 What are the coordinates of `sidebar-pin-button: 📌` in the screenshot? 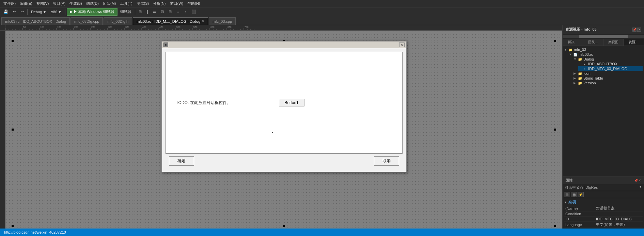 It's located at (634, 30).